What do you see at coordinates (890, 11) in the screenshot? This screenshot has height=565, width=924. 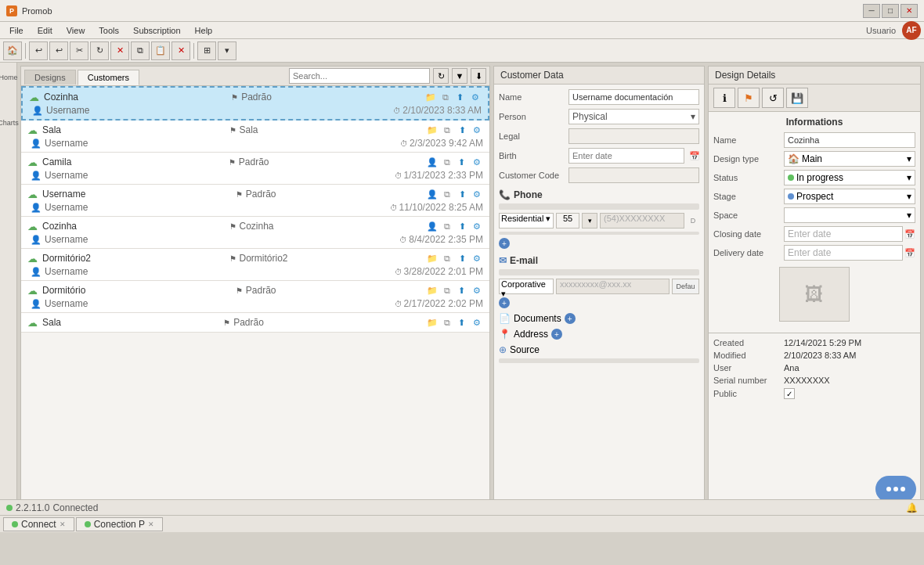 I see `maximize-button: □` at bounding box center [890, 11].